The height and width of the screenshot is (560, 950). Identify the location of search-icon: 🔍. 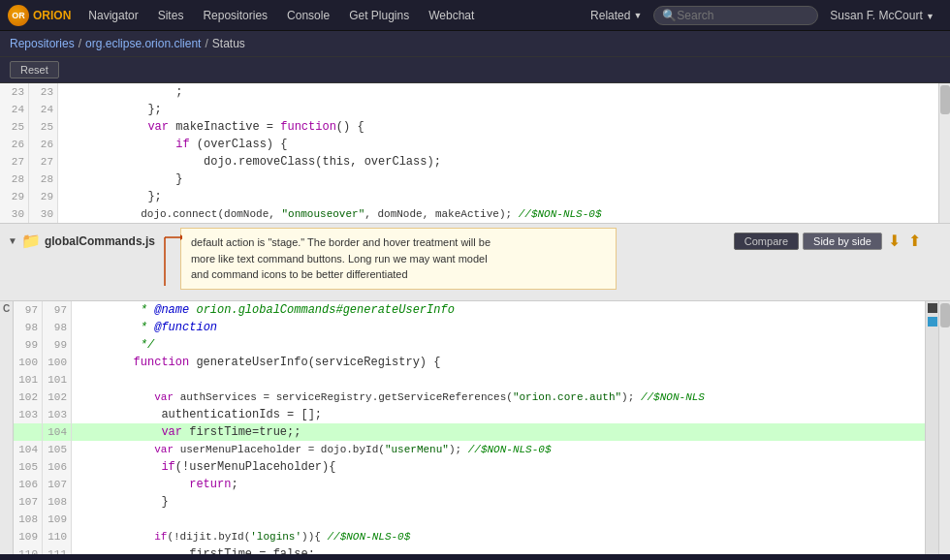
(669, 16).